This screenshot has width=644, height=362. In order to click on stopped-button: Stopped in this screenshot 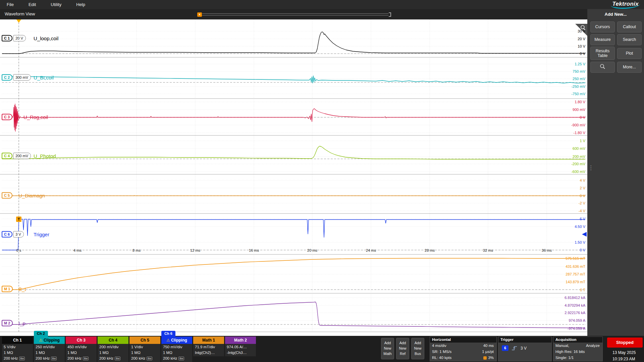, I will do `click(625, 343)`.